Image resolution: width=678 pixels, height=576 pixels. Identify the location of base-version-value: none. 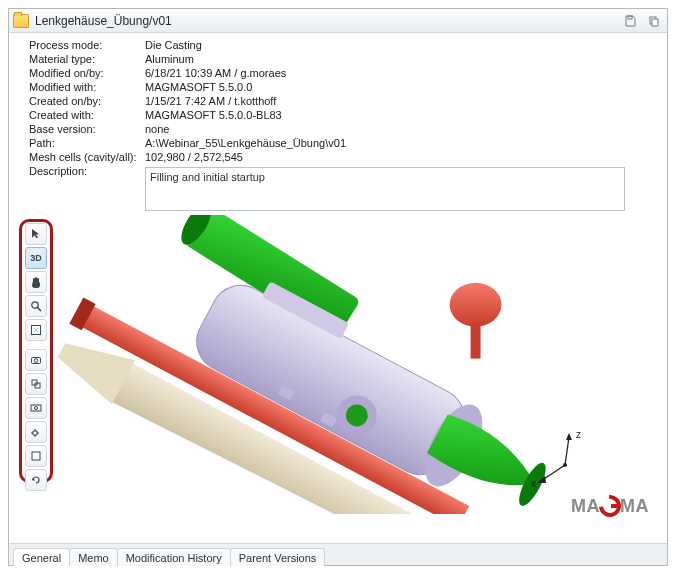
(402, 129).